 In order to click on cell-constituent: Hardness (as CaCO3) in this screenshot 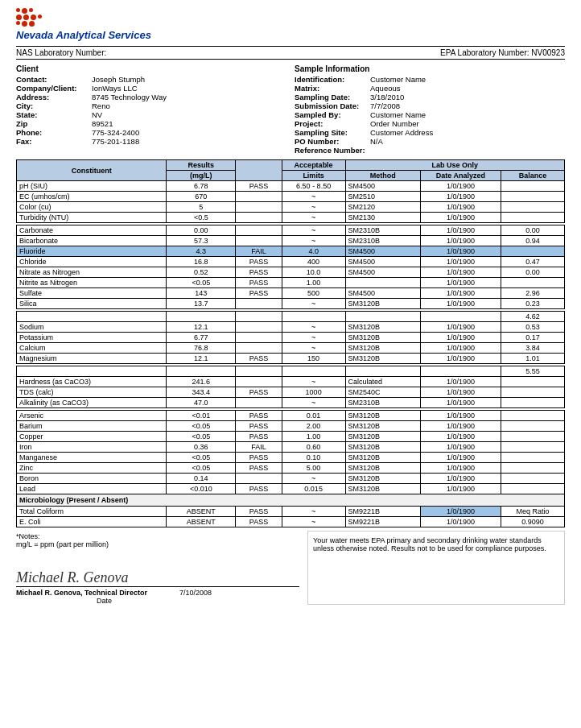, I will do `click(92, 382)`.